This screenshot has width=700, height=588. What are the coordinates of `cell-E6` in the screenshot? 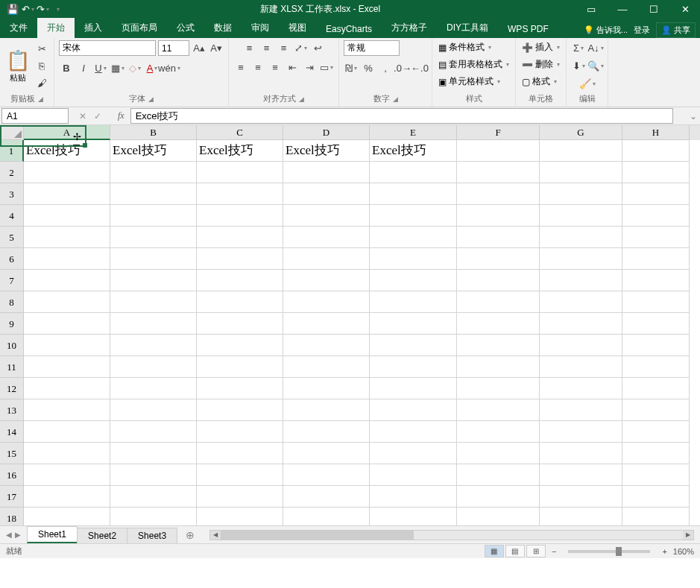 It's located at (413, 259).